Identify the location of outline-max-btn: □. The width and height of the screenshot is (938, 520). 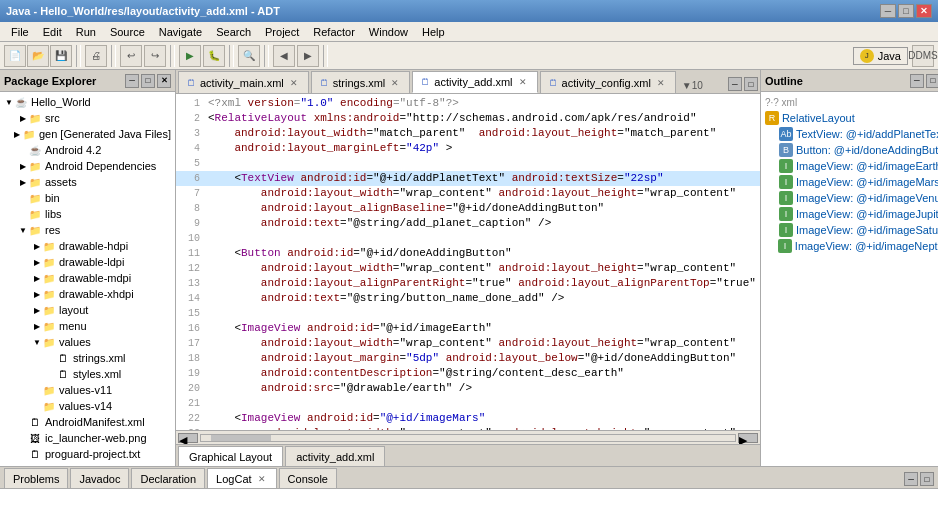
(932, 81).